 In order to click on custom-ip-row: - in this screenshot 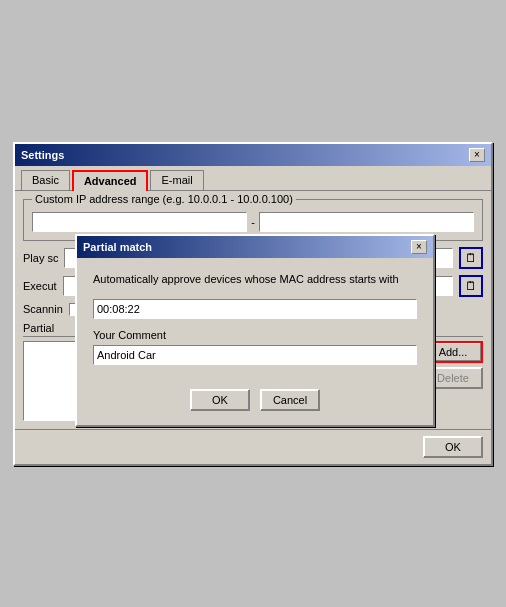, I will do `click(253, 222)`.